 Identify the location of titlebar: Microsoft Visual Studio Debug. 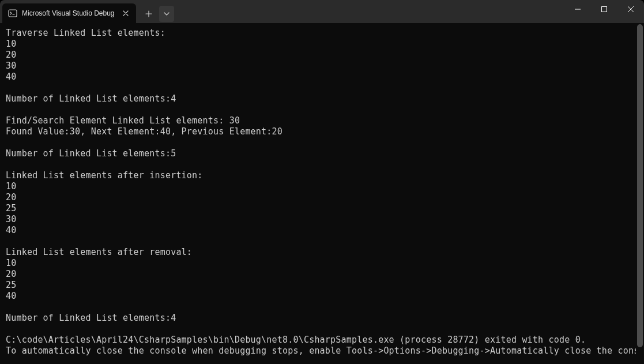
(322, 12).